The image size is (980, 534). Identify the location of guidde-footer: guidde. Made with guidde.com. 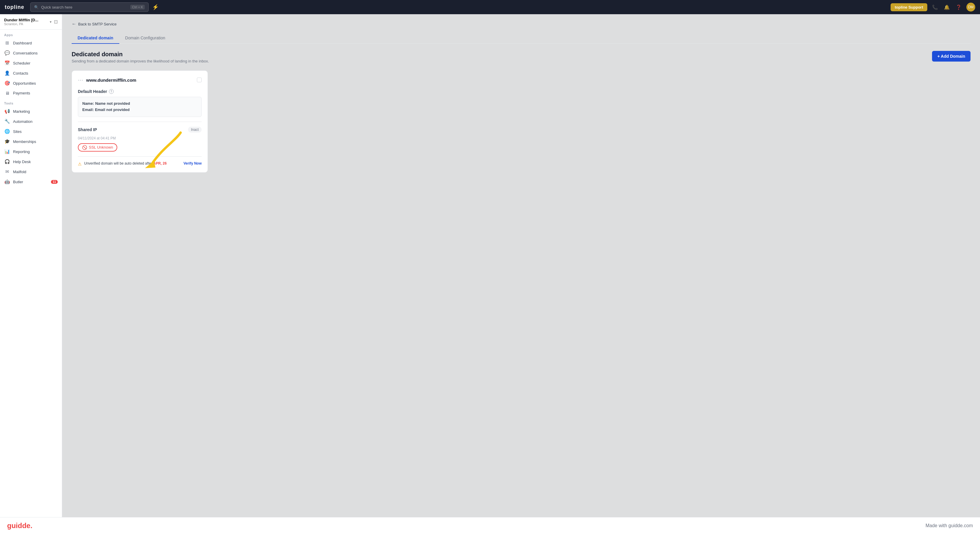
(490, 526).